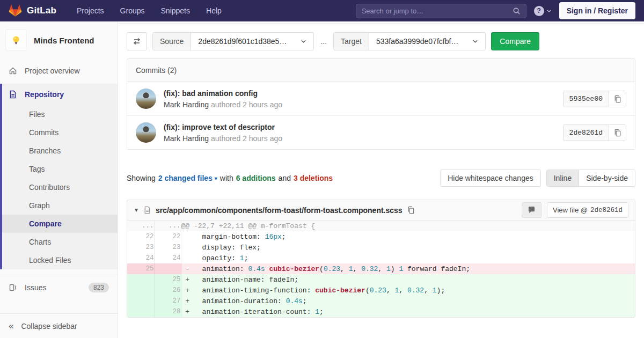 The image size is (644, 338). What do you see at coordinates (363, 93) in the screenshot?
I see `commit-title: (fix): bad animation config` at bounding box center [363, 93].